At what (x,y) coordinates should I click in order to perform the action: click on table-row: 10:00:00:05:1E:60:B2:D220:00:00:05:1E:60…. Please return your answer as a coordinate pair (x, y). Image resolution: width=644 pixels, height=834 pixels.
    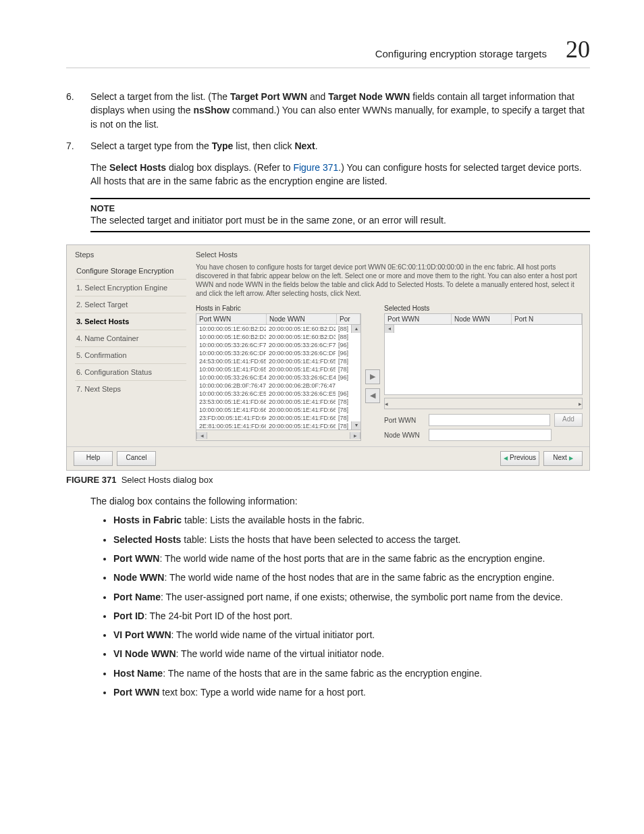
    Looking at the image, I should click on (278, 329).